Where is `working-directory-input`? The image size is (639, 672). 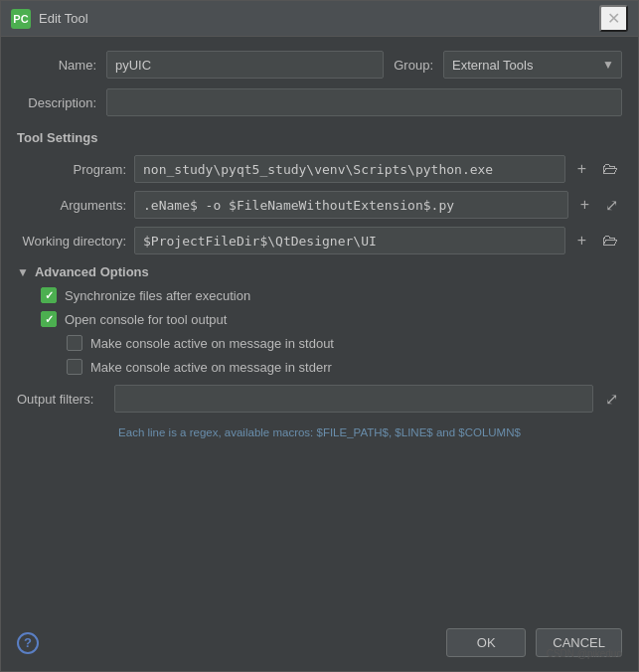
working-directory-input is located at coordinates (350, 241).